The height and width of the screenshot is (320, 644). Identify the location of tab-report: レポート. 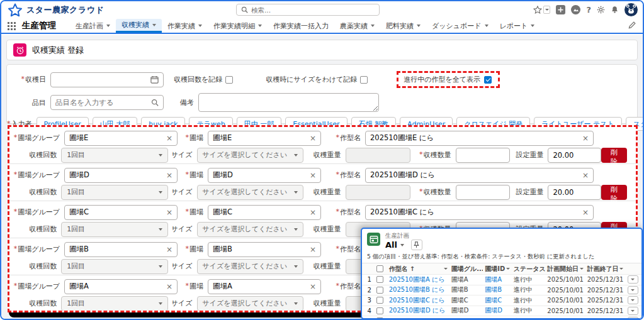
(517, 26).